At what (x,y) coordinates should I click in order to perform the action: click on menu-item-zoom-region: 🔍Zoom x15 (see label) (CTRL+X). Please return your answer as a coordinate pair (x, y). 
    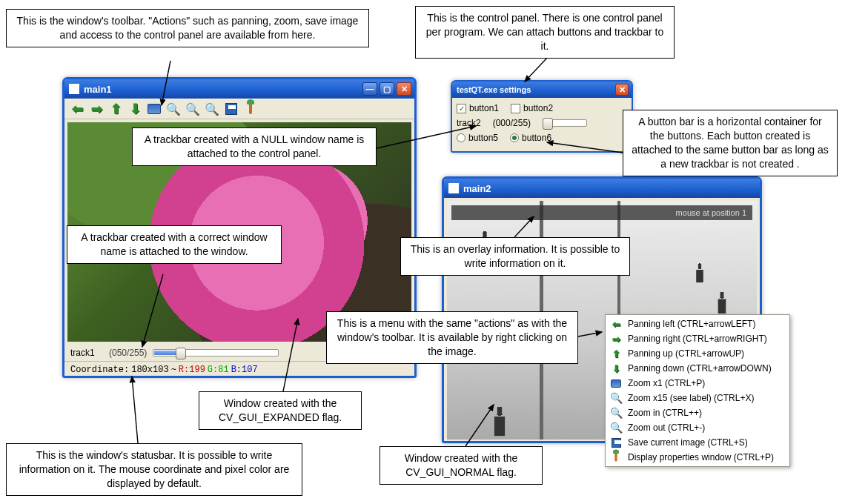
    Looking at the image, I should click on (697, 398).